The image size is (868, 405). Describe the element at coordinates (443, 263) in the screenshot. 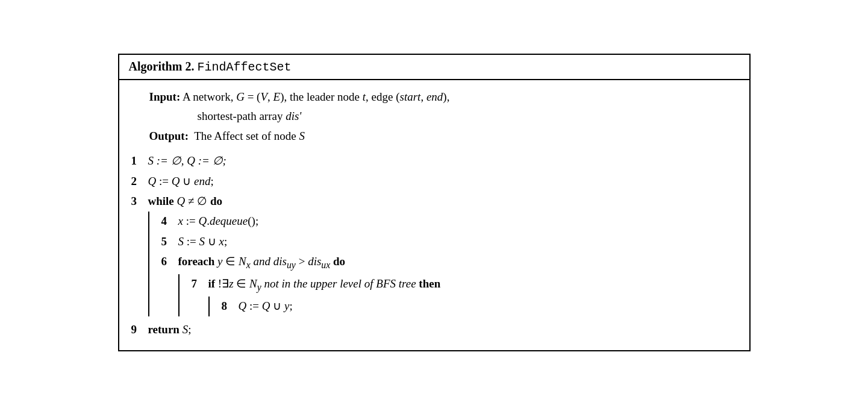

I see `line-6: 6 foreach y ∈ Nx and disuy > disux do` at that location.